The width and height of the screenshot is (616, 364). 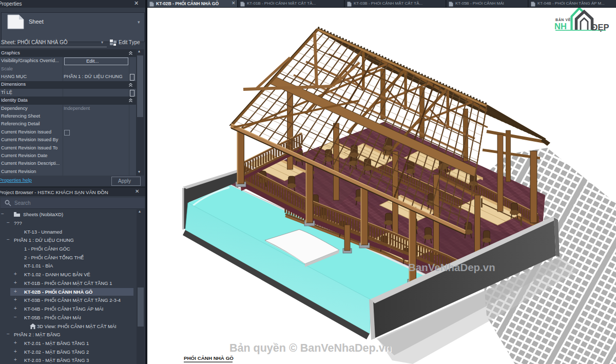 What do you see at coordinates (311, 348) in the screenshot?
I see `svg-text: Bản quyền © BanVeNhaDep.vn` at bounding box center [311, 348].